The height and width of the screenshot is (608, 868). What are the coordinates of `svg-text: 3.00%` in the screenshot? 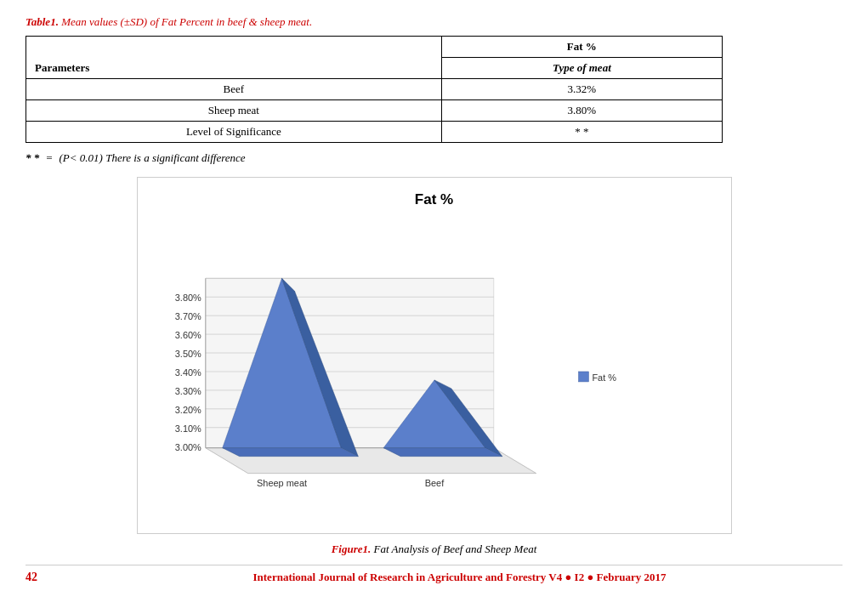 It's located at (187, 447).